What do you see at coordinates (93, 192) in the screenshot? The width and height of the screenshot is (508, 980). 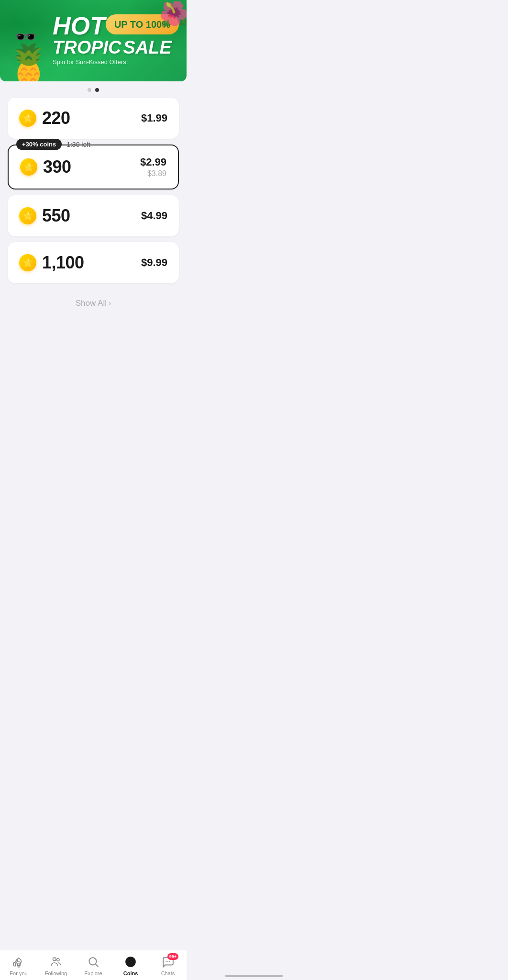 I see `packages-container: ⭐ 220 $1.99 +30% coins 1:30 left ⭐ 390 $…` at bounding box center [93, 192].